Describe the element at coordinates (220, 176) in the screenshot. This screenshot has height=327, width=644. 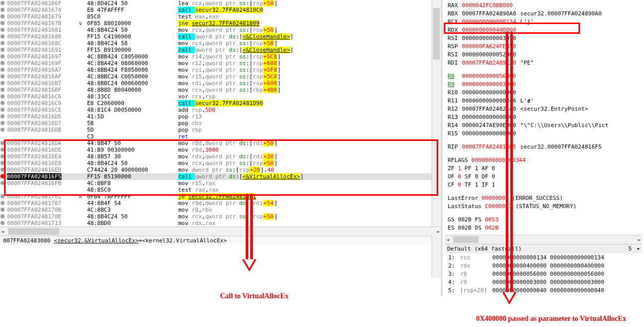
I see `disasm-row: 00007FFA024816F5FF15 85190000call qword …` at that location.